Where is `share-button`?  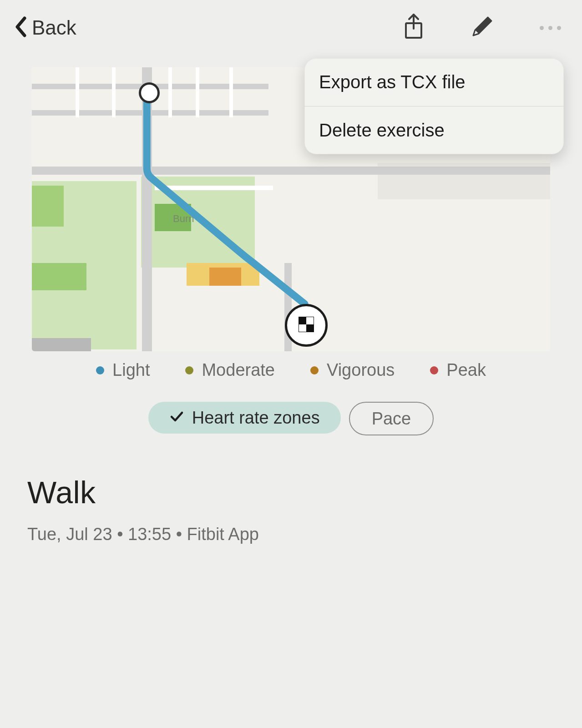
share-button is located at coordinates (414, 28).